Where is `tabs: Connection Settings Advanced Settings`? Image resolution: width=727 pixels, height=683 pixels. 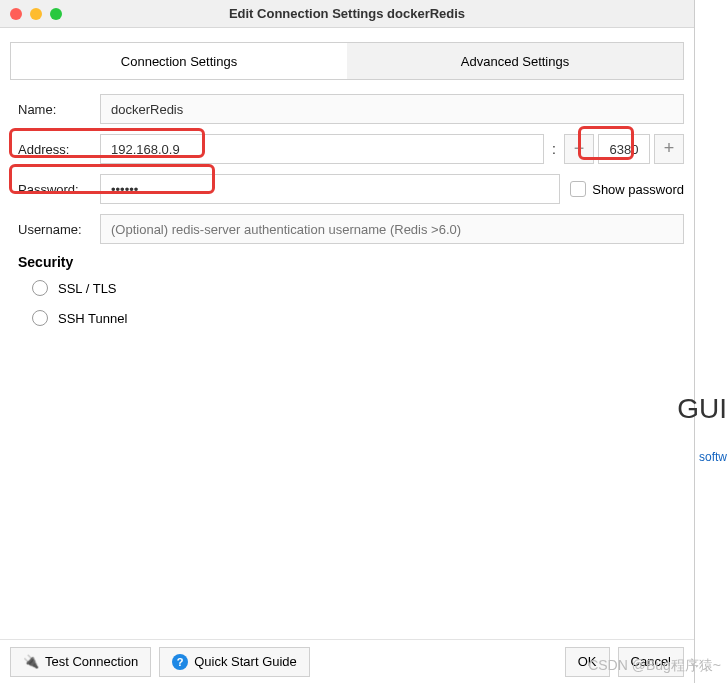 tabs: Connection Settings Advanced Settings is located at coordinates (347, 61).